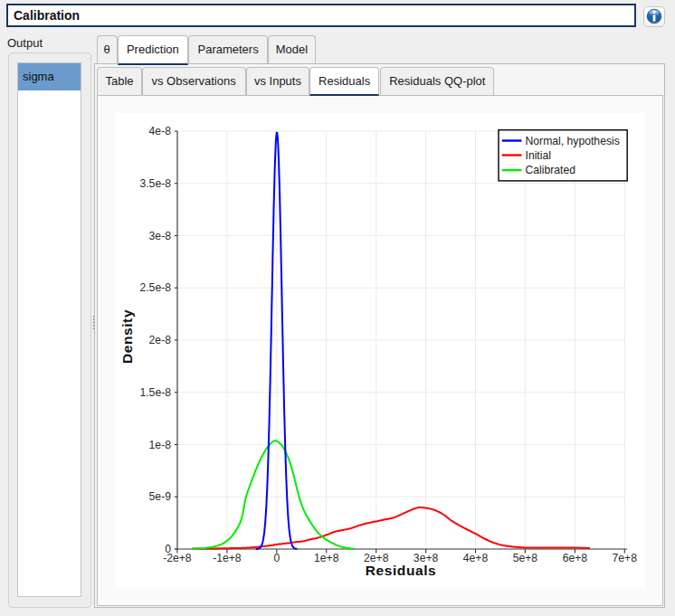 Image resolution: width=675 pixels, height=616 pixels. Describe the element at coordinates (327, 558) in the screenshot. I see `svg-text: 1e+8` at that location.